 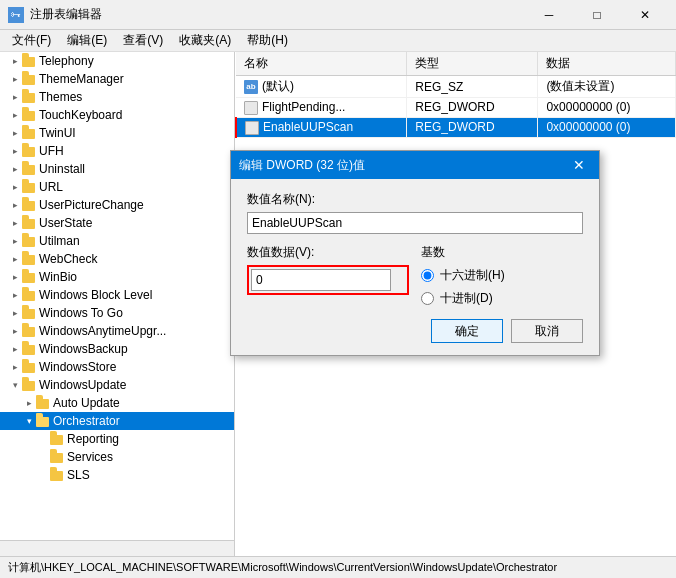 What do you see at coordinates (117, 259) in the screenshot?
I see `tree-item: ▸WebCheck` at bounding box center [117, 259].